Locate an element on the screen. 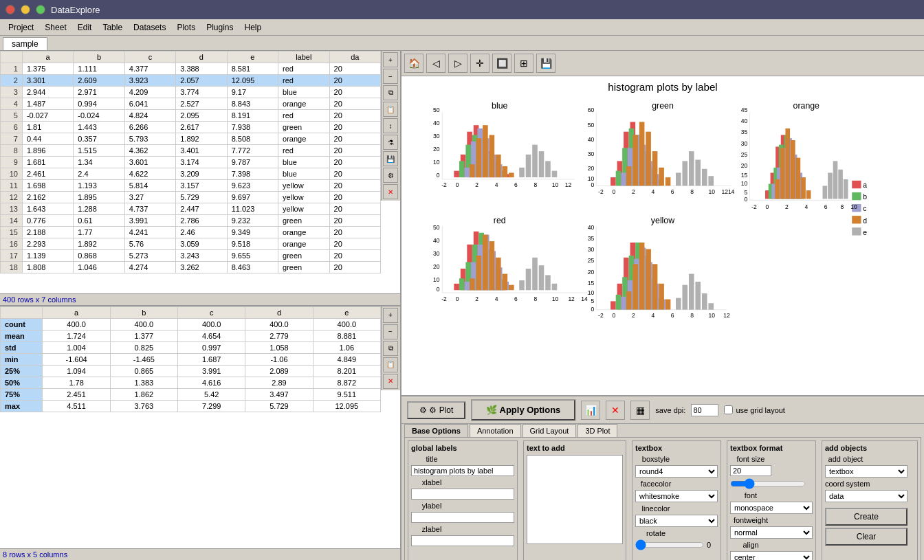  title-input is located at coordinates (463, 471).